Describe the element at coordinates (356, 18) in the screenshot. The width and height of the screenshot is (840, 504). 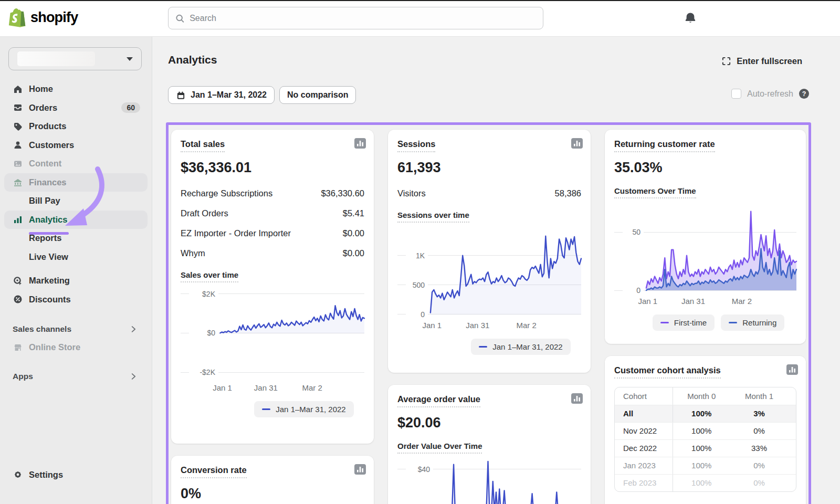
I see `global-search` at that location.